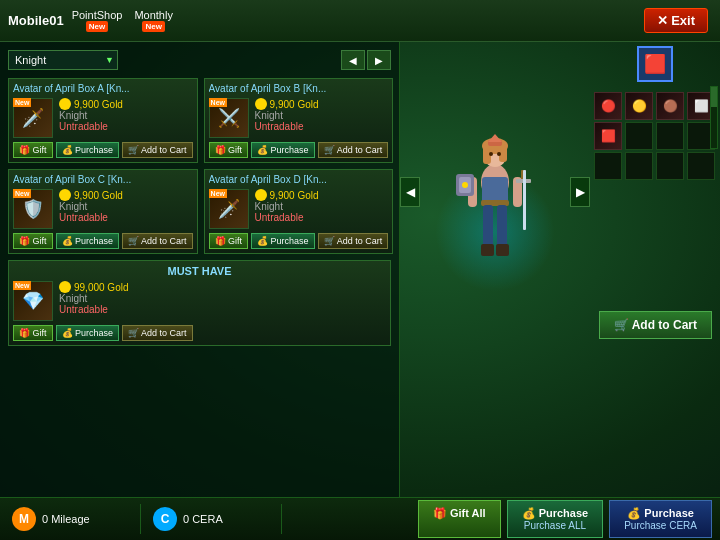 Image resolution: width=720 pixels, height=540 pixels. Describe the element at coordinates (608, 136) in the screenshot. I see `equip-slot-4: 🟥` at that location.